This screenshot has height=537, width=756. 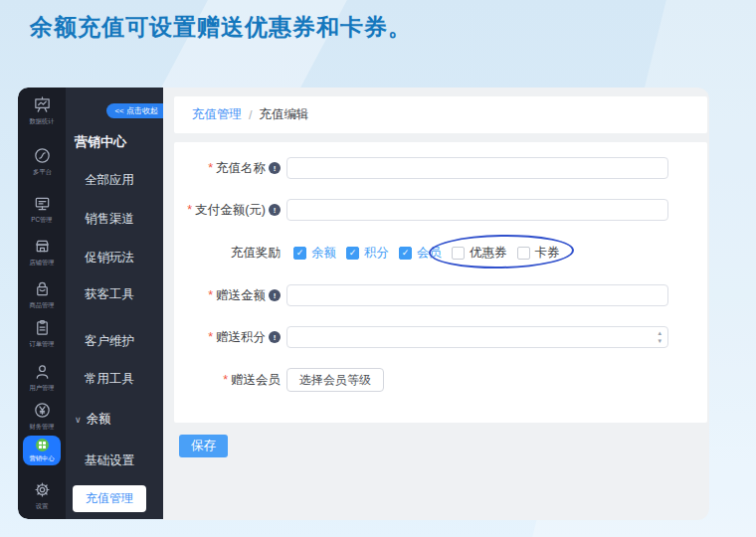 What do you see at coordinates (479, 253) in the screenshot?
I see `checkbox-coupon: 优惠券` at bounding box center [479, 253].